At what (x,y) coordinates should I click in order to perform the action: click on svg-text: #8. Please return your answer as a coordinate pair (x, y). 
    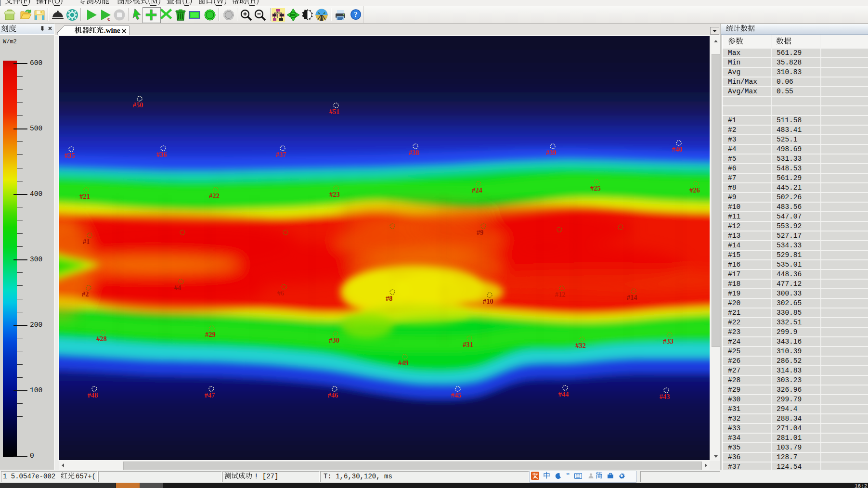
    Looking at the image, I should click on (389, 298).